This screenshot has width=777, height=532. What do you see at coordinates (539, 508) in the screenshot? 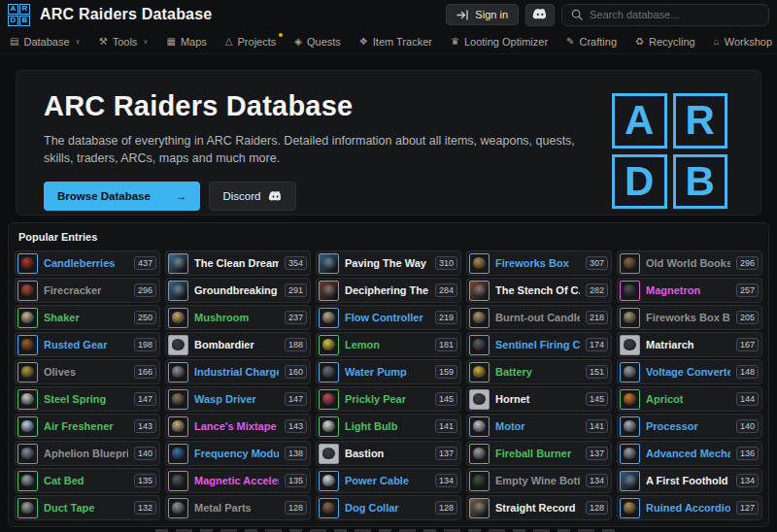
I see `entry-card: Straight Record 128` at bounding box center [539, 508].